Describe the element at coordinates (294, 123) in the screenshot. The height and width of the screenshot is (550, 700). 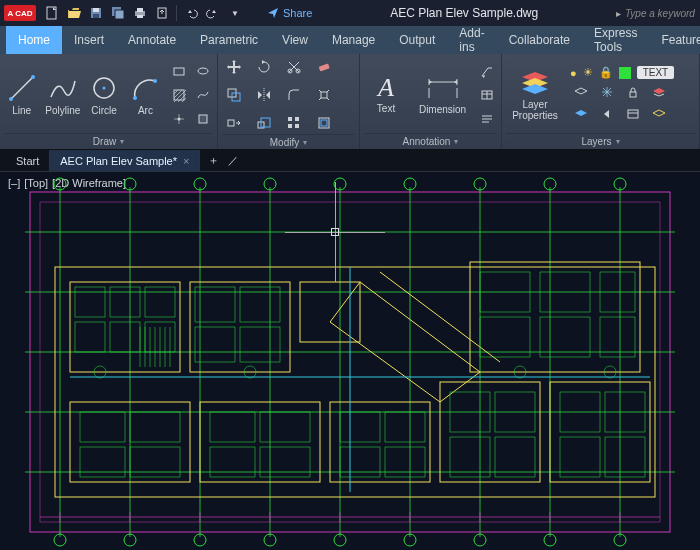
I see `array-icon` at that location.